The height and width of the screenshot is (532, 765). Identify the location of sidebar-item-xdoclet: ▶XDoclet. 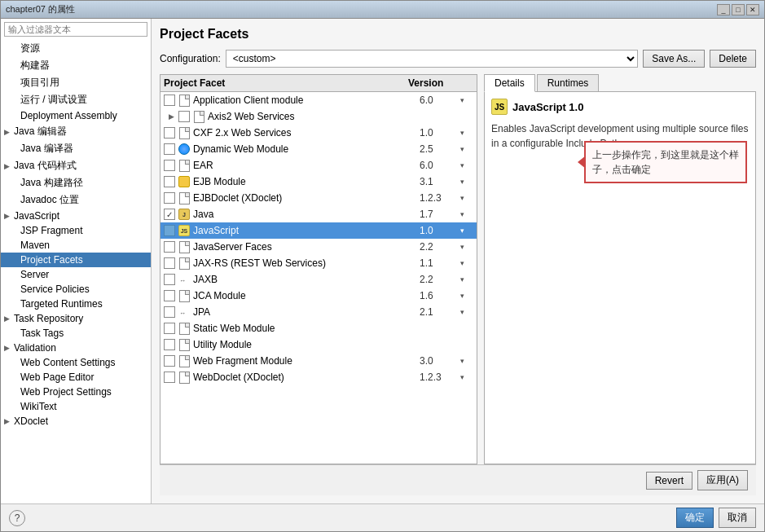
(76, 421).